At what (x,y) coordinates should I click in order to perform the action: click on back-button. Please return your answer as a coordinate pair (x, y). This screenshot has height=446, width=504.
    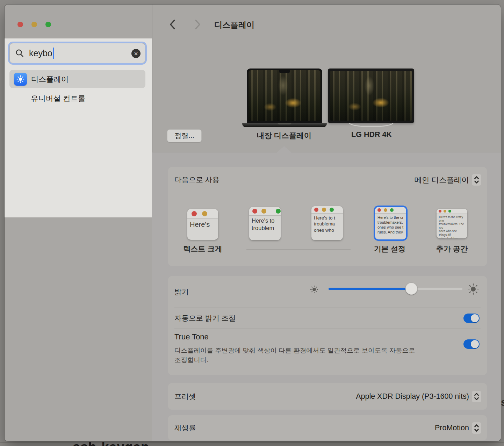
    Looking at the image, I should click on (173, 25).